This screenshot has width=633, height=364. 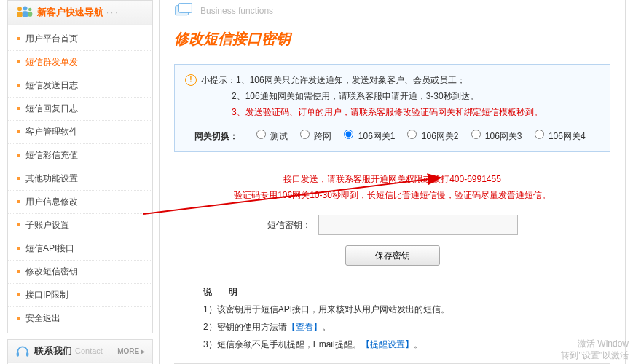 What do you see at coordinates (112, 12) in the screenshot?
I see `nav-header-dots: · · ·` at bounding box center [112, 12].